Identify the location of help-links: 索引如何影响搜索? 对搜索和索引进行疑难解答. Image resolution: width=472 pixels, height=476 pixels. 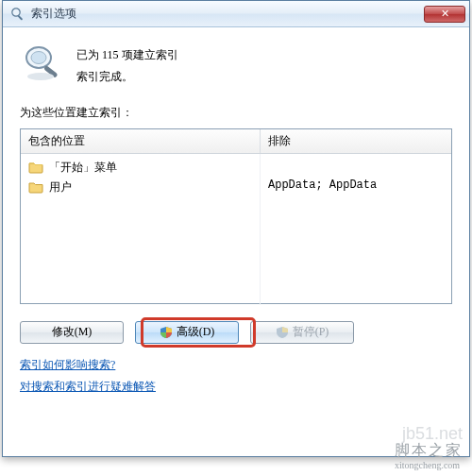
(236, 376).